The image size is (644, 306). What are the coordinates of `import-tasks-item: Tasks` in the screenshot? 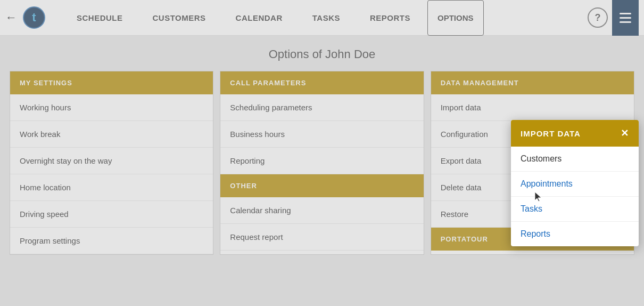 It's located at (575, 209).